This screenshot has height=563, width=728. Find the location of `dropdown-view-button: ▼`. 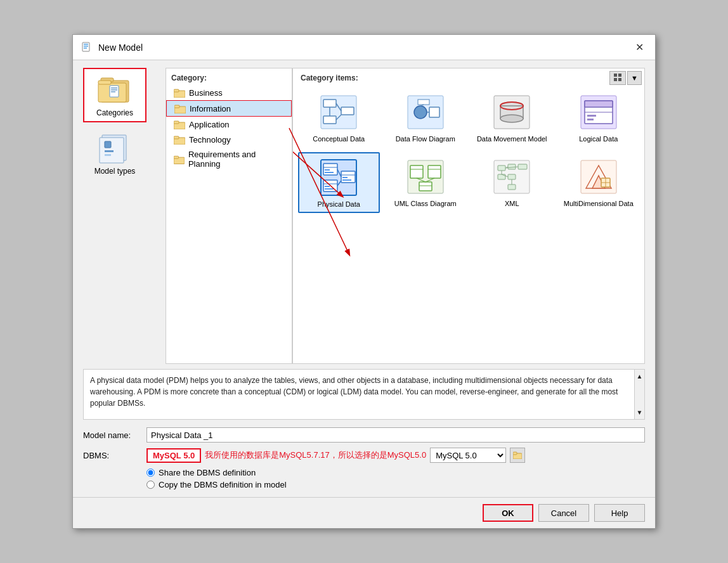

dropdown-view-button: ▼ is located at coordinates (634, 78).